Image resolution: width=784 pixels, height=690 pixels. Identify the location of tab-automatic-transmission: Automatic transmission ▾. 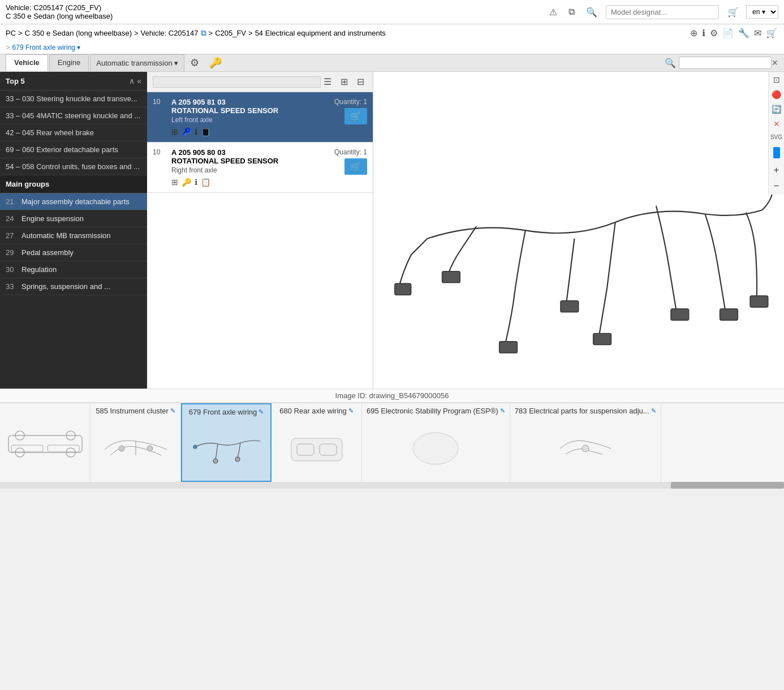
(137, 63).